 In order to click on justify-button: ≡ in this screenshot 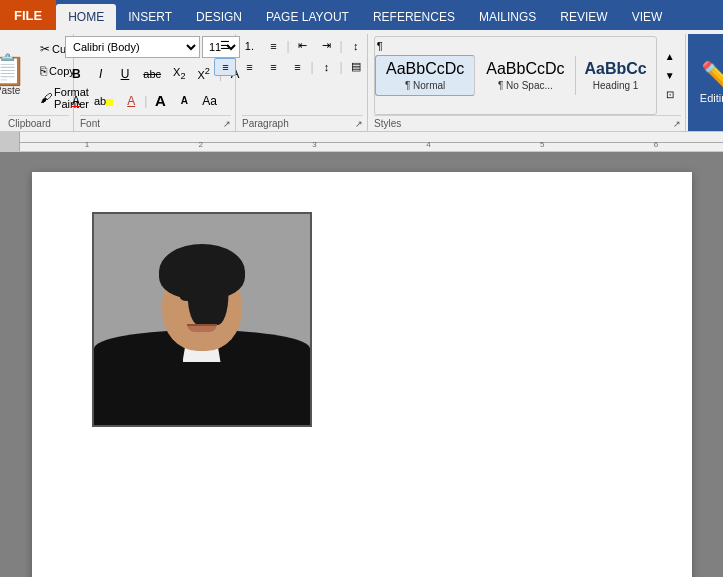, I will do `click(297, 67)`.